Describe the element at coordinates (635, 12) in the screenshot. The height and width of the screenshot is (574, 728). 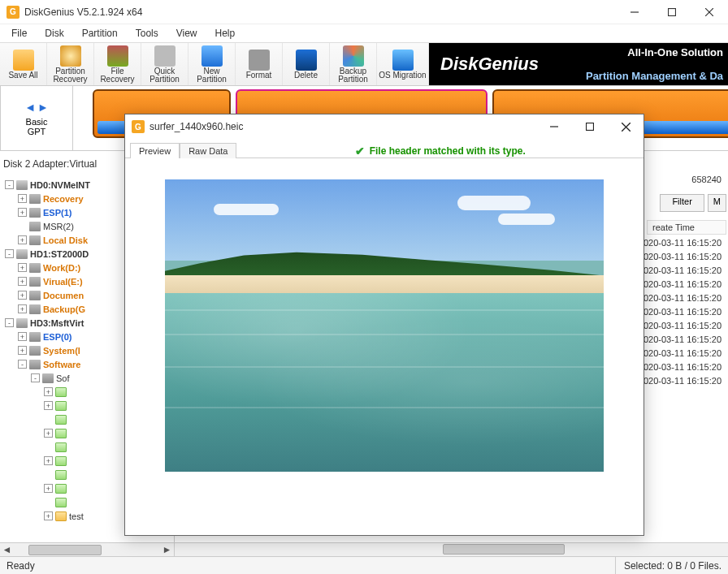
I see `minimize-button` at that location.